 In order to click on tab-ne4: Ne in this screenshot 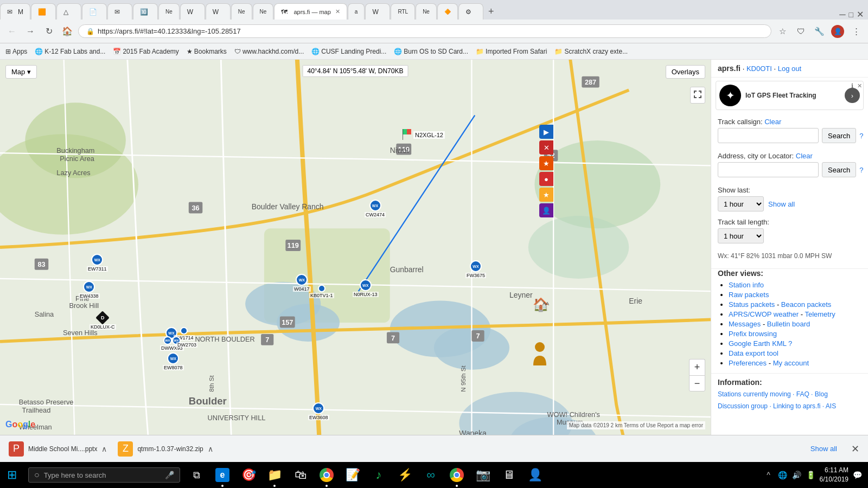, I will do `click(426, 11)`.